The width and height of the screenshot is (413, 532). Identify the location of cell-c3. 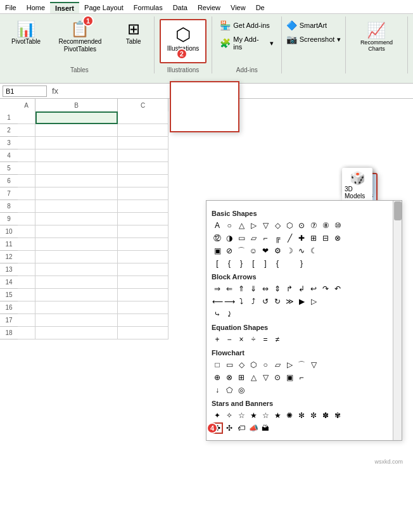
(143, 143).